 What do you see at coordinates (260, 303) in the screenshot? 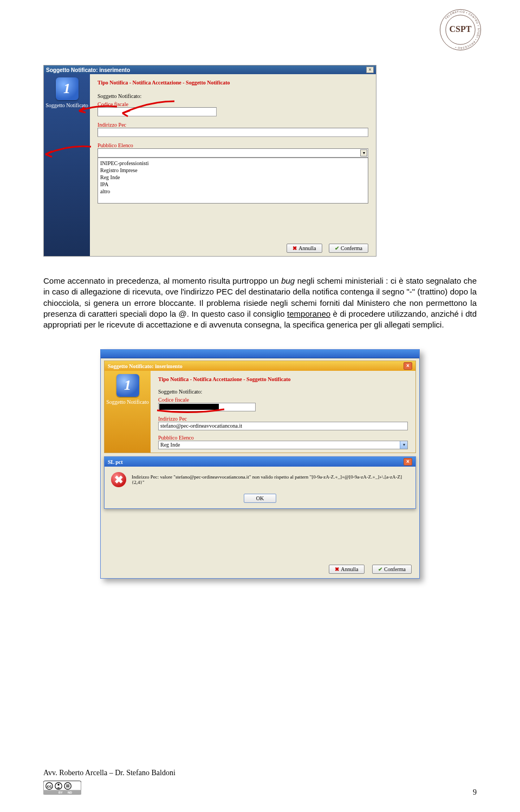
I see `body-paragraph: Come accennato in precedenza, al momento…` at bounding box center [260, 303].